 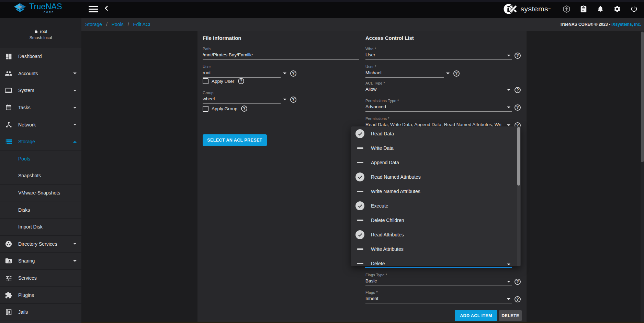 What do you see at coordinates (142, 24) in the screenshot?
I see `breadcrumb-edit-acl: Edit ACL` at bounding box center [142, 24].